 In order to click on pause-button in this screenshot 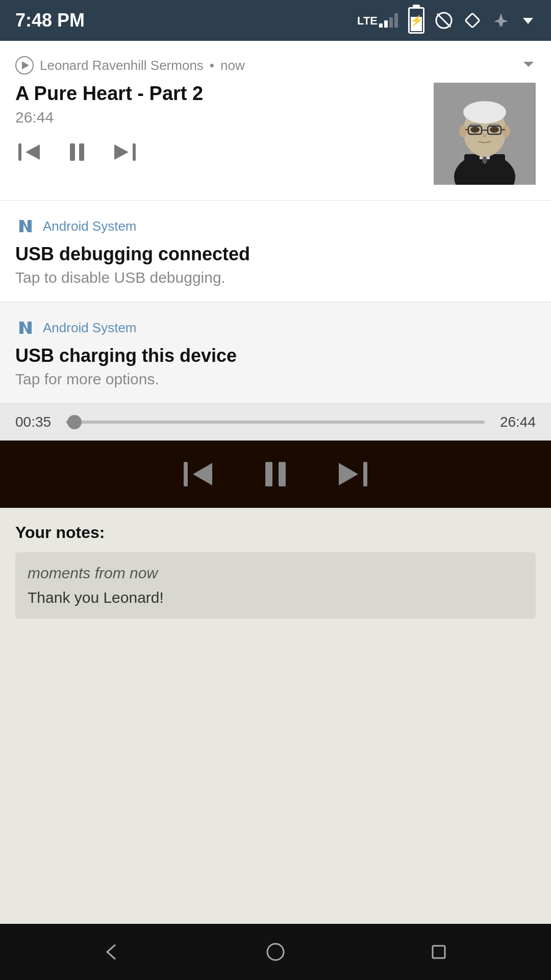, I will do `click(77, 152)`.